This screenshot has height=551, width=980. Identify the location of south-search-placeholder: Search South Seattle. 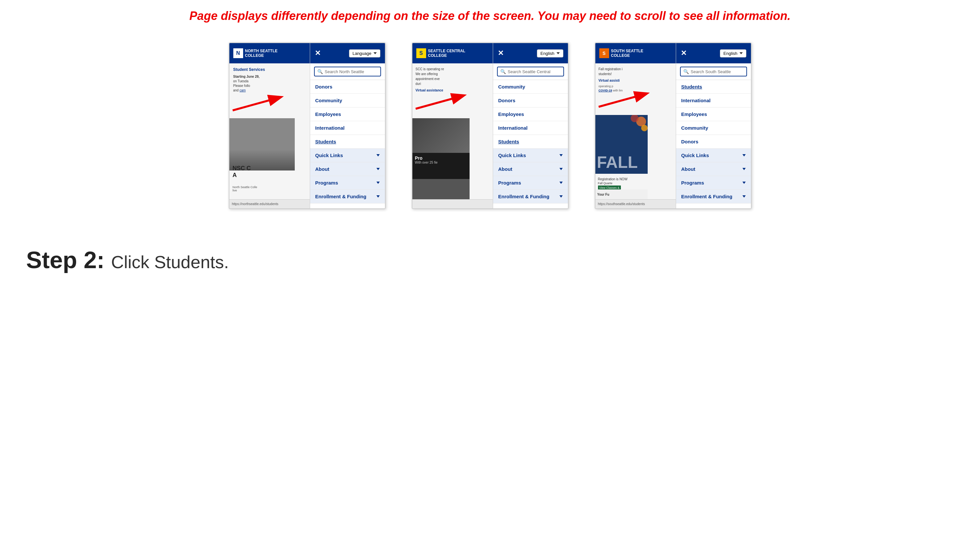
(718, 71).